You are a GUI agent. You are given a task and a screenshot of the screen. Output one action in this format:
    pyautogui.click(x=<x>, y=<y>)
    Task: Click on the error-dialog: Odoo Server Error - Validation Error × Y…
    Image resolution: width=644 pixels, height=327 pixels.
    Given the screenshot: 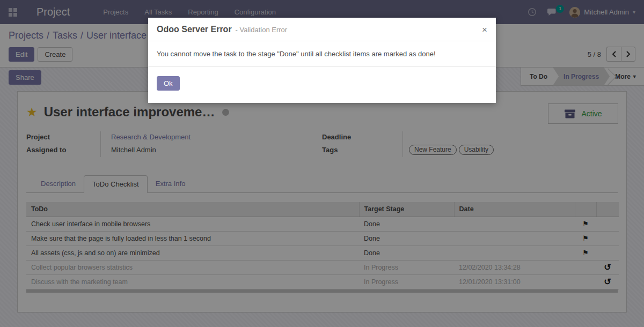 What is the action you would take?
    pyautogui.click(x=322, y=60)
    